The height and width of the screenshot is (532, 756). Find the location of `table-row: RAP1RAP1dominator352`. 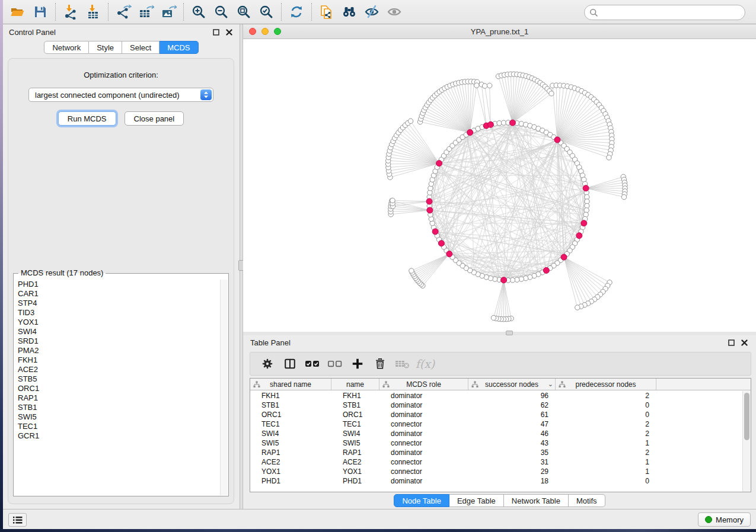

table-row: RAP1RAP1dominator352 is located at coordinates (496, 453).